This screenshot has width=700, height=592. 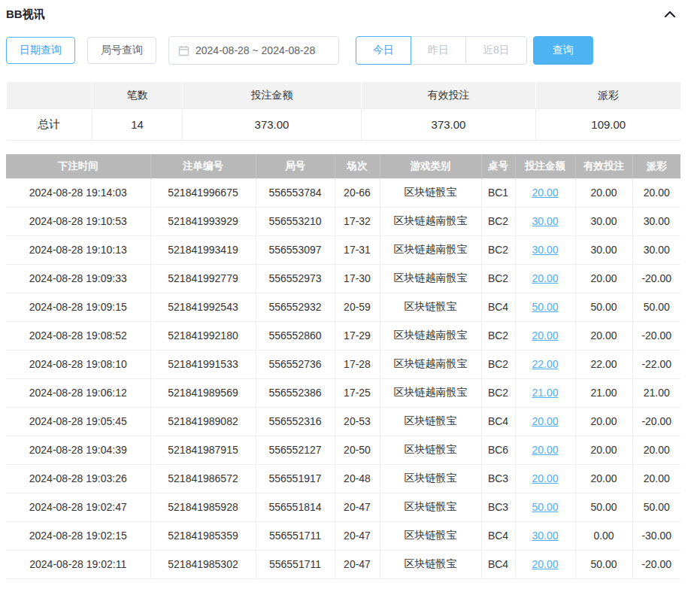 I want to click on cell-order_no: 521841985928, so click(x=203, y=507).